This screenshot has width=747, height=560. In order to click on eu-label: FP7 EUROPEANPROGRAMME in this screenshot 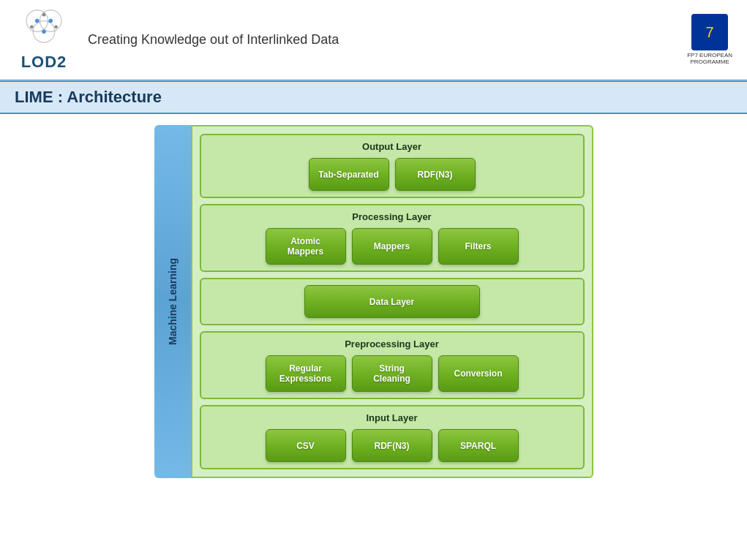, I will do `click(710, 58)`.